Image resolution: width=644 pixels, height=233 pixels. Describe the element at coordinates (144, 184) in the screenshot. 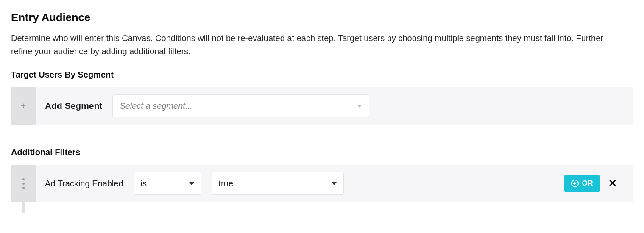

I see `filter-operator-value: is` at that location.